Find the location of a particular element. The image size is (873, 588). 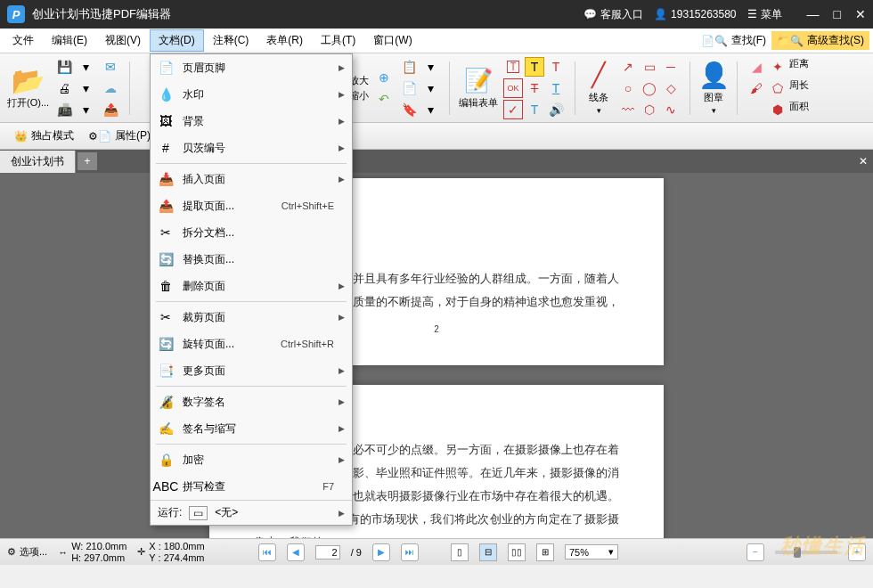

print-icon: 🖨 is located at coordinates (64, 88).